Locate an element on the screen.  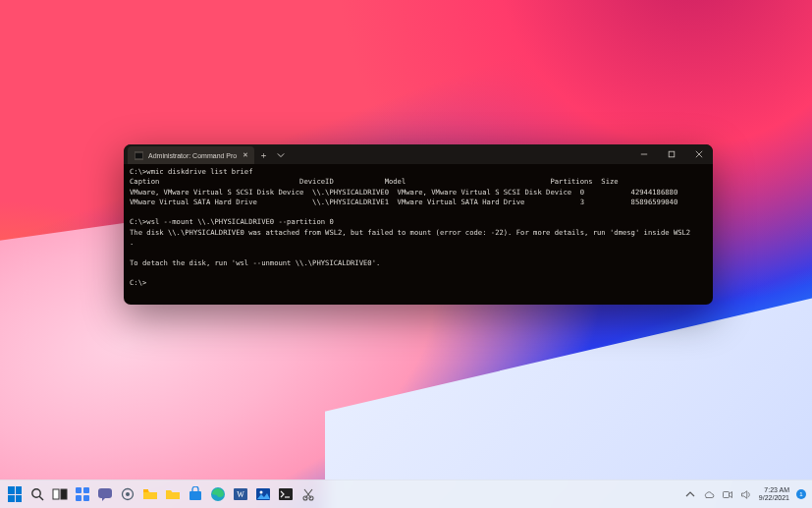
tab-cmd: Administrator: Command Prom ✕ is located at coordinates (190, 155).